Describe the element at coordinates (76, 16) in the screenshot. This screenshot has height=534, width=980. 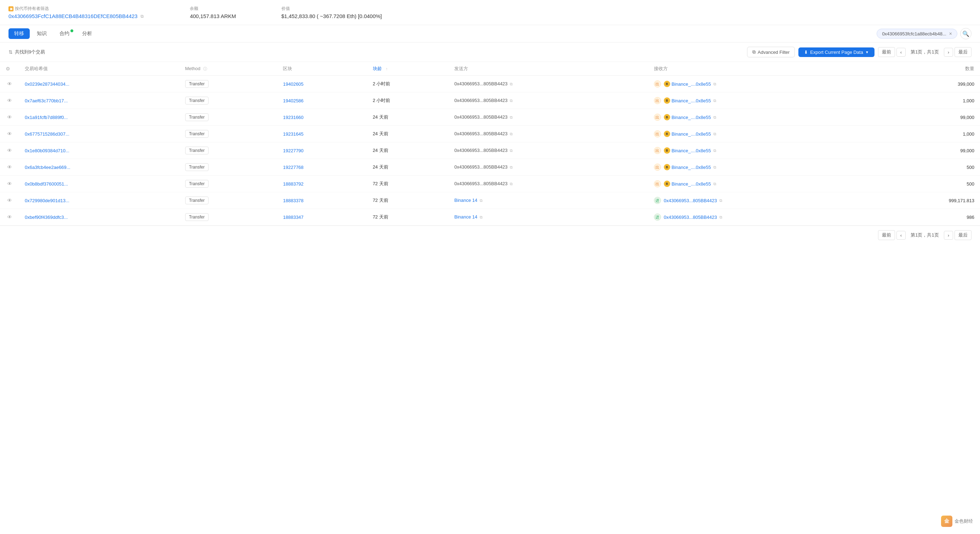
I see `wallet-address: 0x43066953FcfC1A88ECB4B48316DEfCE805BB44…` at that location.